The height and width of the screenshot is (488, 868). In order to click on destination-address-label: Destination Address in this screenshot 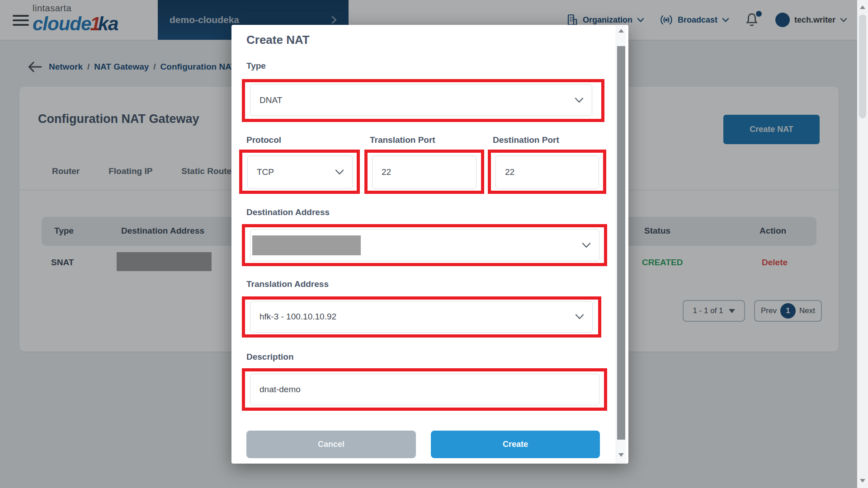, I will do `click(288, 212)`.